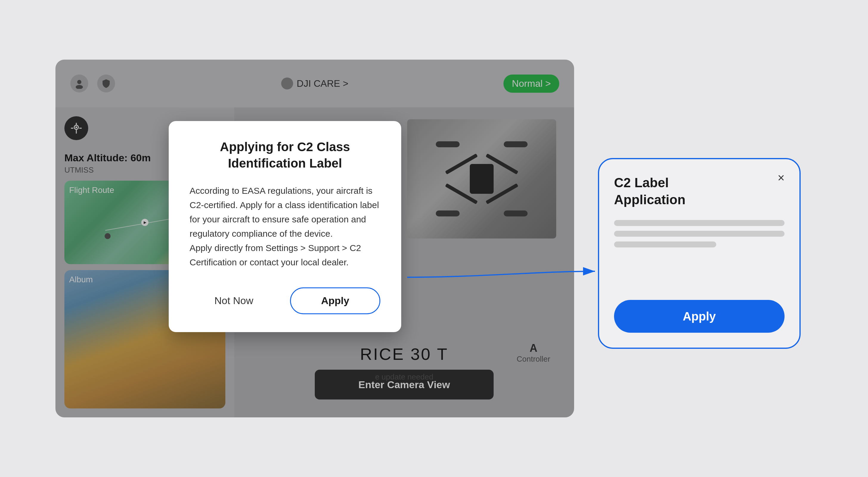 The image size is (868, 477). Describe the element at coordinates (699, 252) in the screenshot. I see `phone-placeholder-lines` at that location.